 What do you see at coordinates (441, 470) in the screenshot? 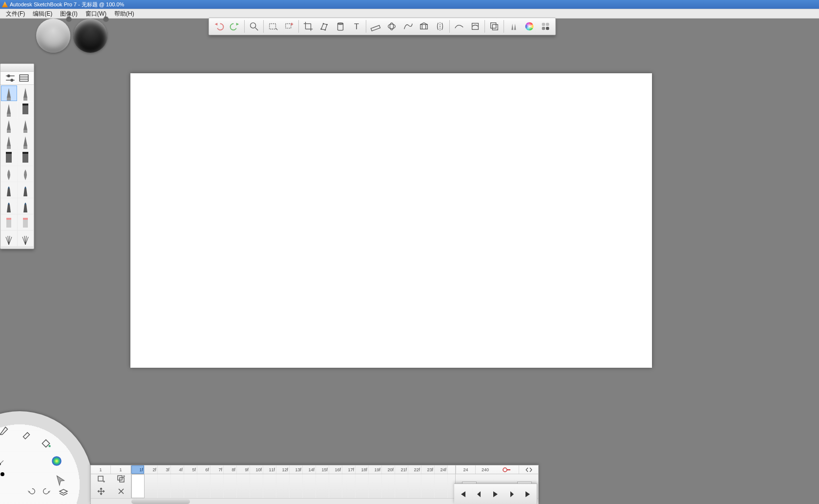
I see `fb-tick-24f: 24f` at bounding box center [441, 470].